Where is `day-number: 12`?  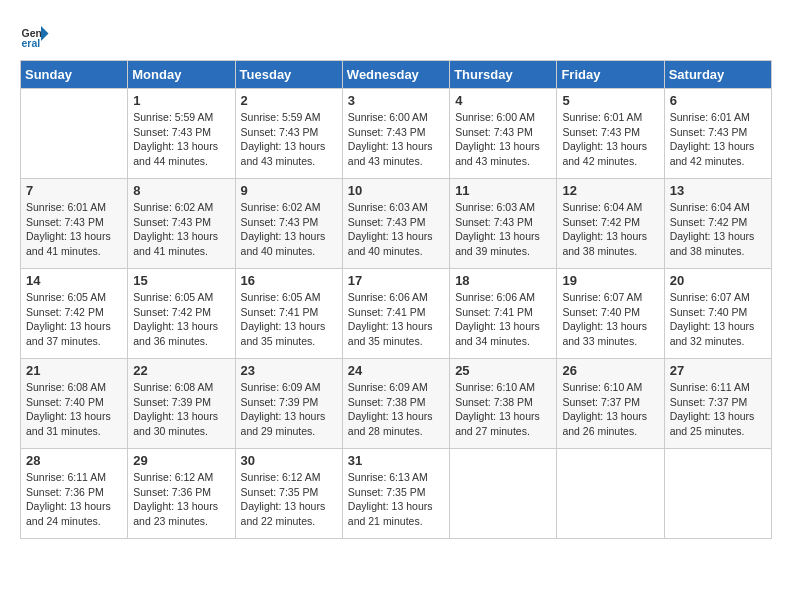 day-number: 12 is located at coordinates (610, 190).